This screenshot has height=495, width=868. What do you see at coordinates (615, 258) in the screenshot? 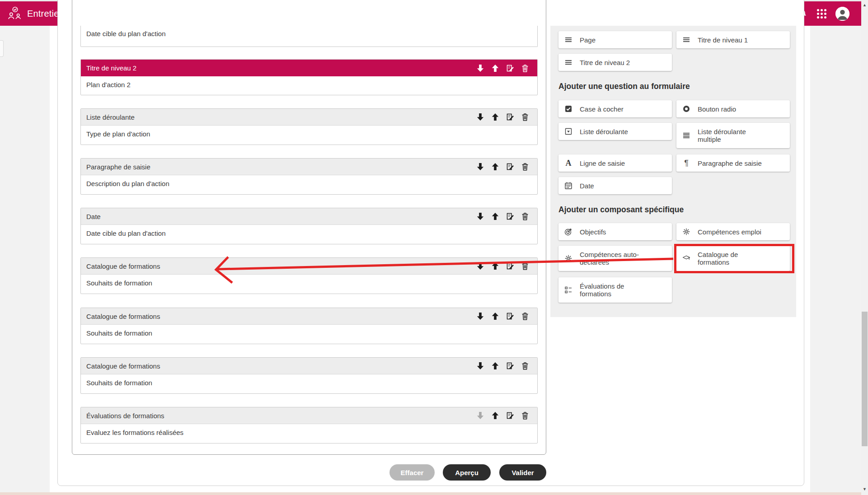
I see `palette-item-competences-auto-declarees: Compétences auto-déclarées` at bounding box center [615, 258].